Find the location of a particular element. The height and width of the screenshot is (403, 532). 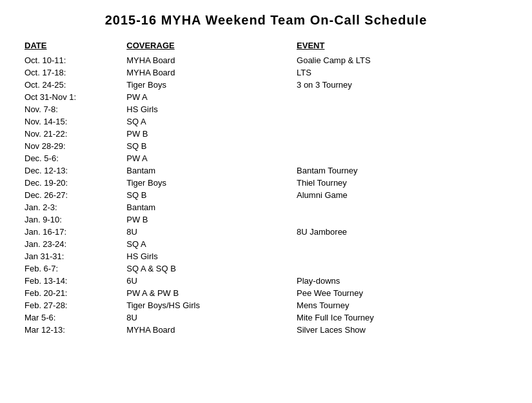

table-row: Jan 31-31:HS Girls is located at coordinates (266, 257).